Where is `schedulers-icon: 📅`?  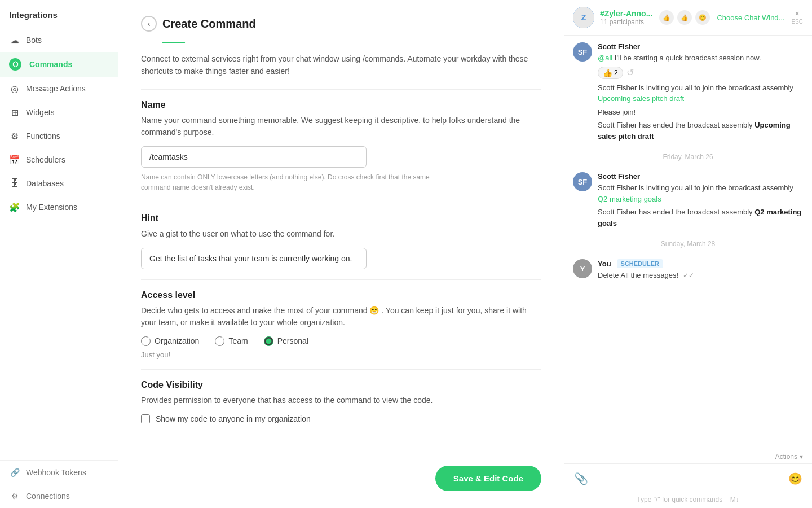 schedulers-icon: 📅 is located at coordinates (15, 160).